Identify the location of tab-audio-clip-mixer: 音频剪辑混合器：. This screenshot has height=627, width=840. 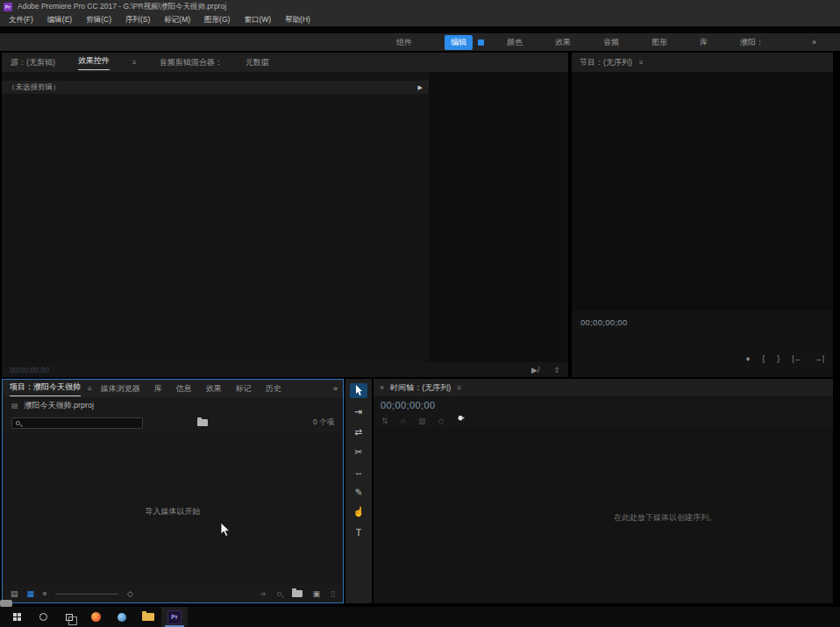
(191, 63).